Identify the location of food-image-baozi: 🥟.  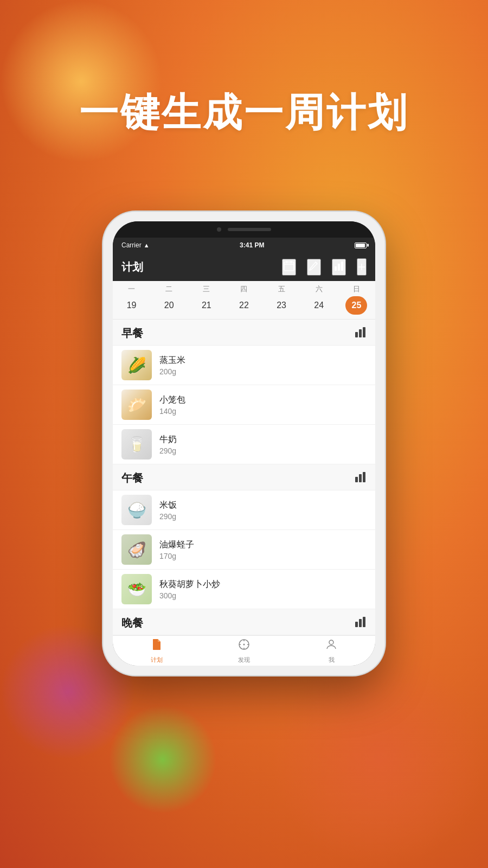
(137, 405).